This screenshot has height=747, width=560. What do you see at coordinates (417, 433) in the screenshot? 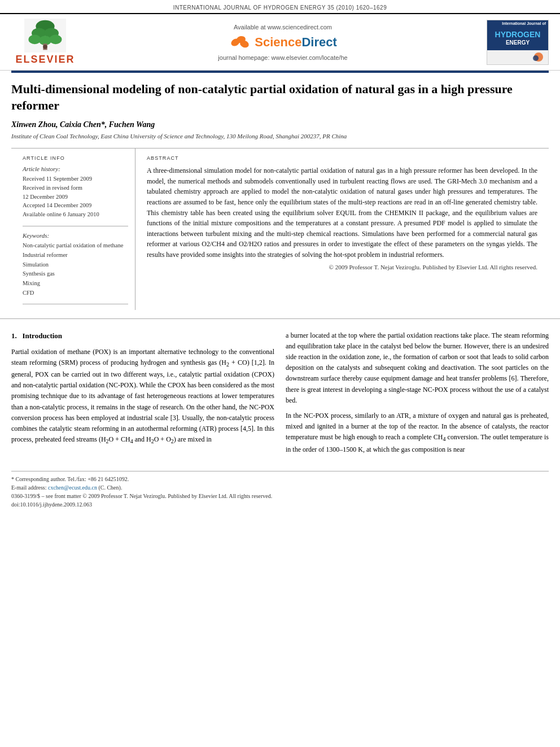
I see `intro-para-right-2: In the NC-POX process, similarly to an A…` at bounding box center [417, 433].